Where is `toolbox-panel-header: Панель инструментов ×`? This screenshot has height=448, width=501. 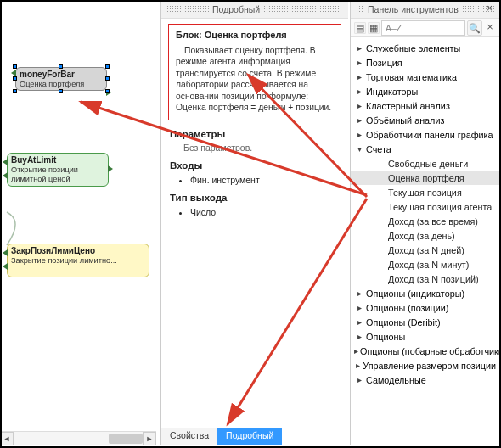 toolbox-panel-header: Панель инструментов × is located at coordinates (425, 9).